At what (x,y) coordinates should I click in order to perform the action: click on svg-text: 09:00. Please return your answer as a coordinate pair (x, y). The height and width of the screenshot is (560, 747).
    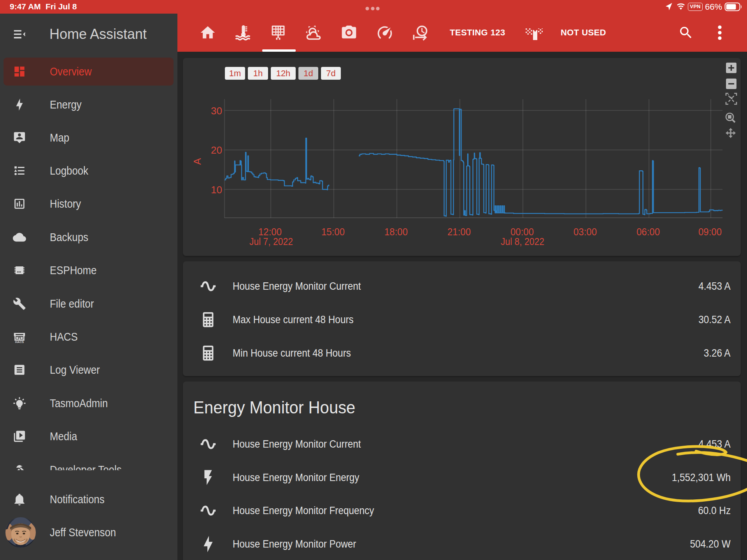
    Looking at the image, I should click on (710, 232).